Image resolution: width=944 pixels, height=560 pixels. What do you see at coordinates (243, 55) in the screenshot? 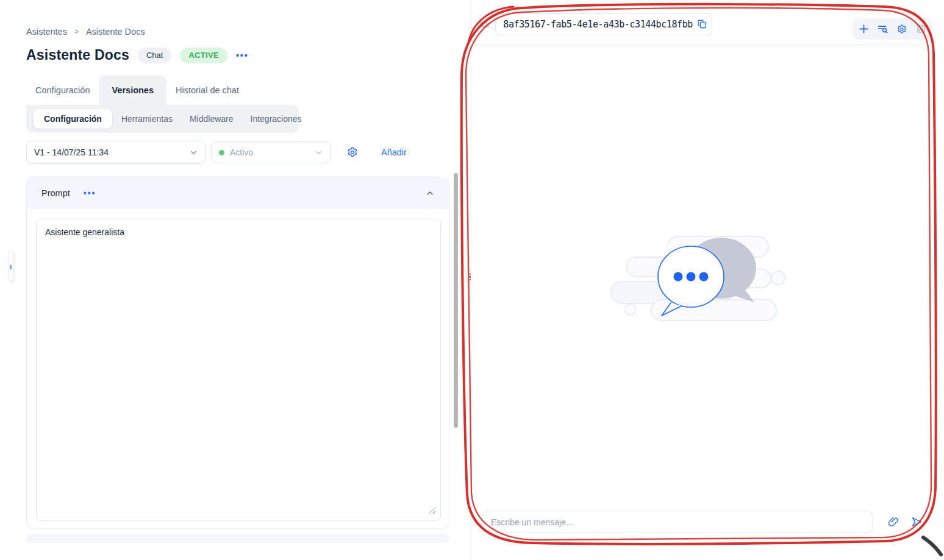
I see `header-more-button: •••` at bounding box center [243, 55].